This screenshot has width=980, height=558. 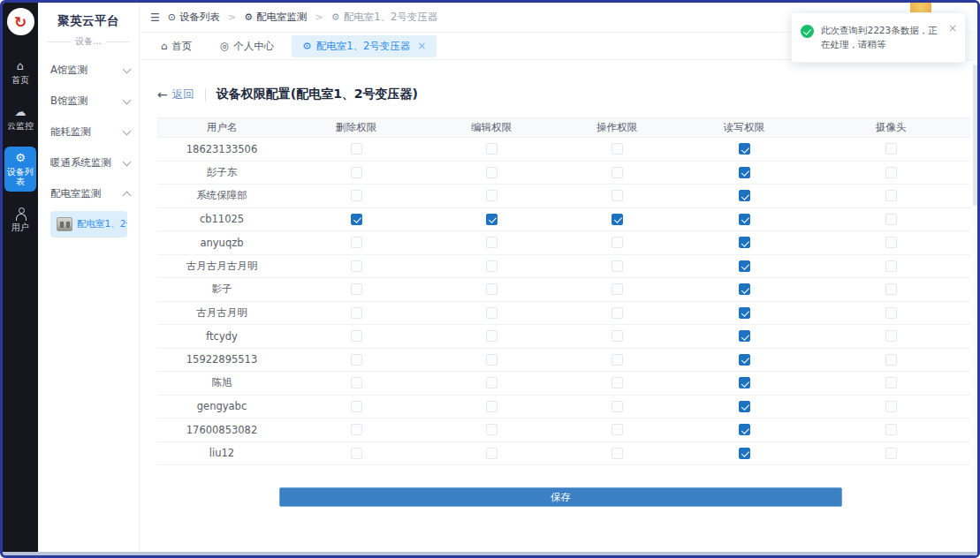 What do you see at coordinates (276, 18) in the screenshot?
I see `breadcrumb-item: ⚙配电室监测` at bounding box center [276, 18].